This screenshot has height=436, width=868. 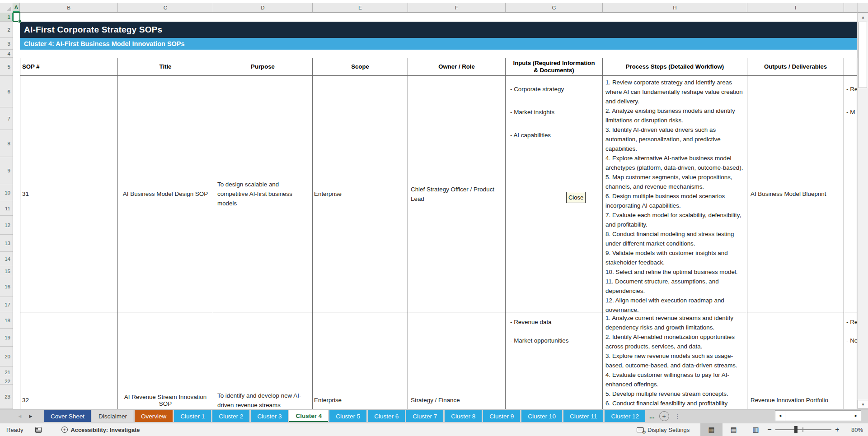 What do you see at coordinates (69, 7) in the screenshot?
I see `column-header-B: B` at bounding box center [69, 7].